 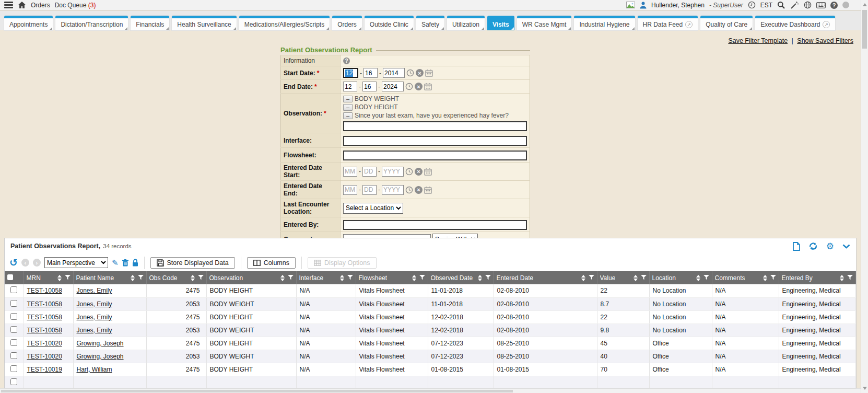 What do you see at coordinates (110, 278) in the screenshot?
I see `column-header-patient-name: Patient Name` at bounding box center [110, 278].